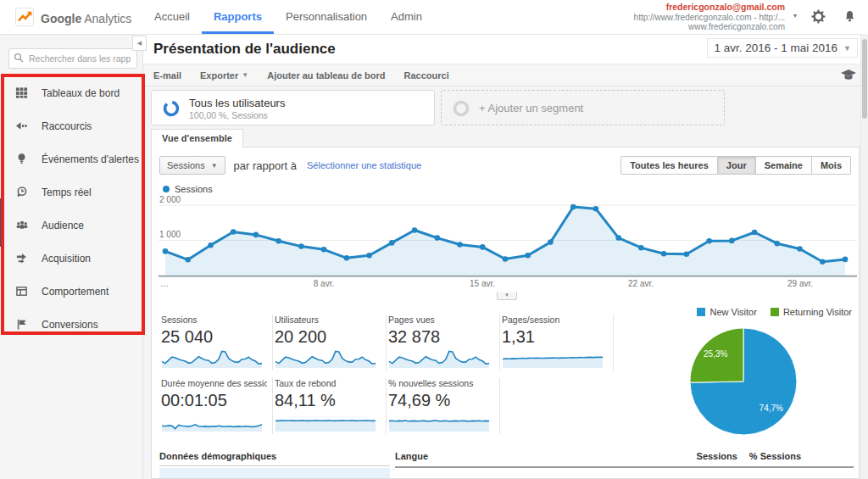 This screenshot has height=479, width=868. What do you see at coordinates (709, 8) in the screenshot?
I see `account-email: fredericgonzalo@gmail.com` at bounding box center [709, 8].